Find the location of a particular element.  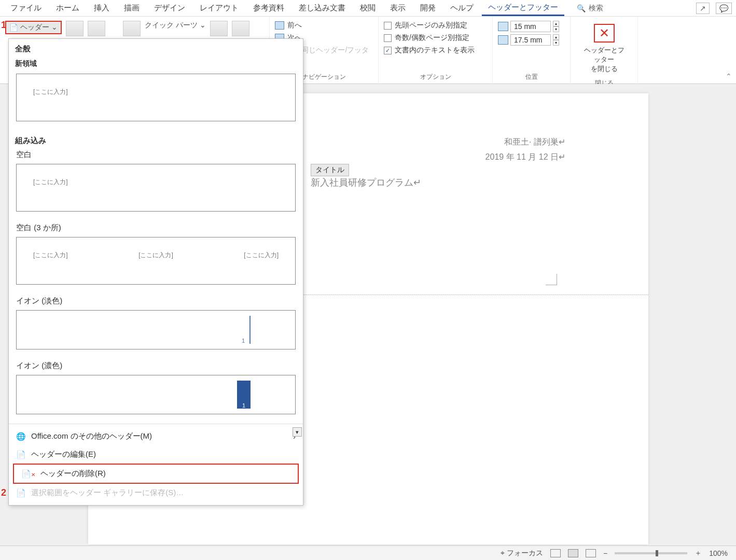

tab-draw: 描画 is located at coordinates (132, 8).